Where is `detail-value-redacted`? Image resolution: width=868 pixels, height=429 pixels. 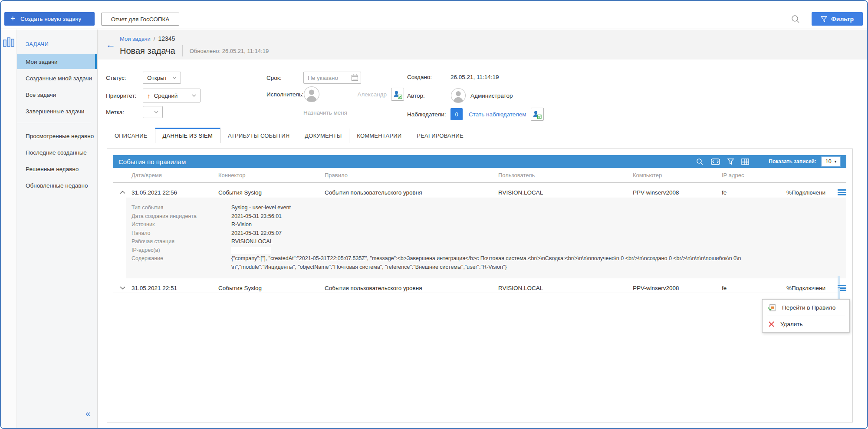 detail-value-redacted is located at coordinates (251, 251).